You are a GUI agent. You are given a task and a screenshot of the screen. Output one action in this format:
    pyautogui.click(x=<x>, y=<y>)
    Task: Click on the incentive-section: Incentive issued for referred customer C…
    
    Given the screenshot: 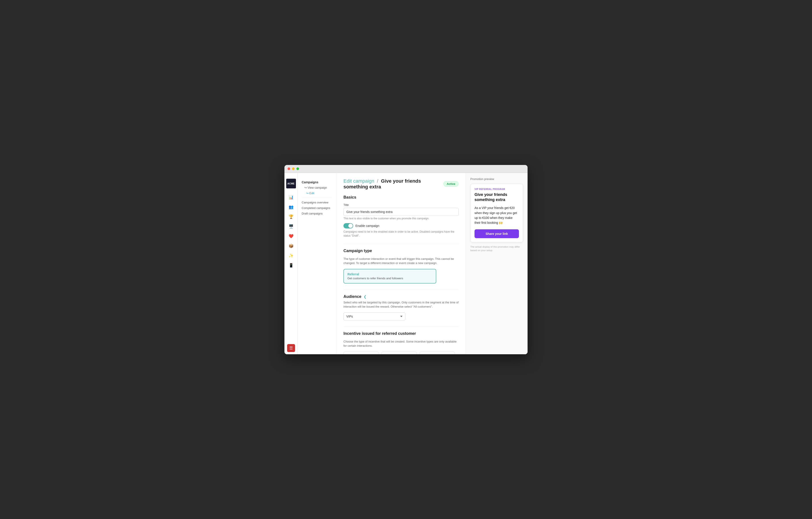 What is the action you would take?
    pyautogui.click(x=401, y=343)
    